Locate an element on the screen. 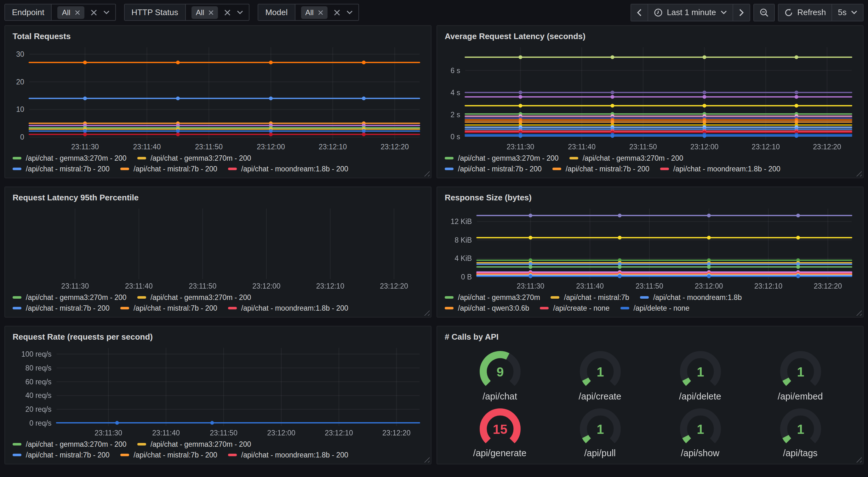  time-range-picker-button: Last 1 minute is located at coordinates (690, 12).